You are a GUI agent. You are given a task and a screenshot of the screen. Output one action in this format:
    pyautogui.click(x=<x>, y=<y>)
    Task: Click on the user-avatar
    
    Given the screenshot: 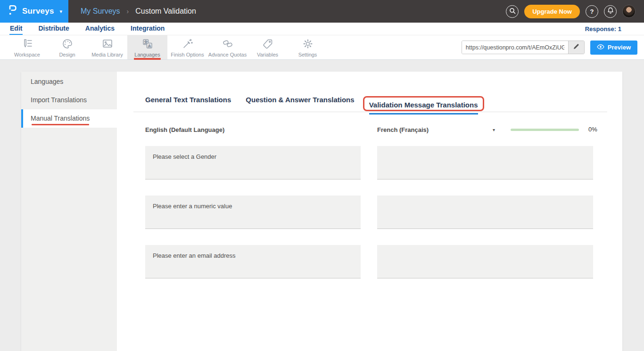 What is the action you would take?
    pyautogui.click(x=629, y=11)
    